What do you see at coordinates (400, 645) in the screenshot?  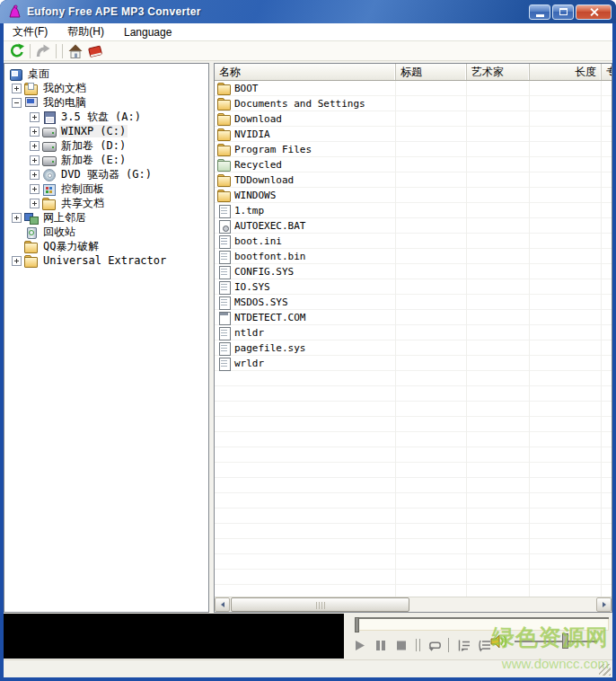 I see `stop-button` at bounding box center [400, 645].